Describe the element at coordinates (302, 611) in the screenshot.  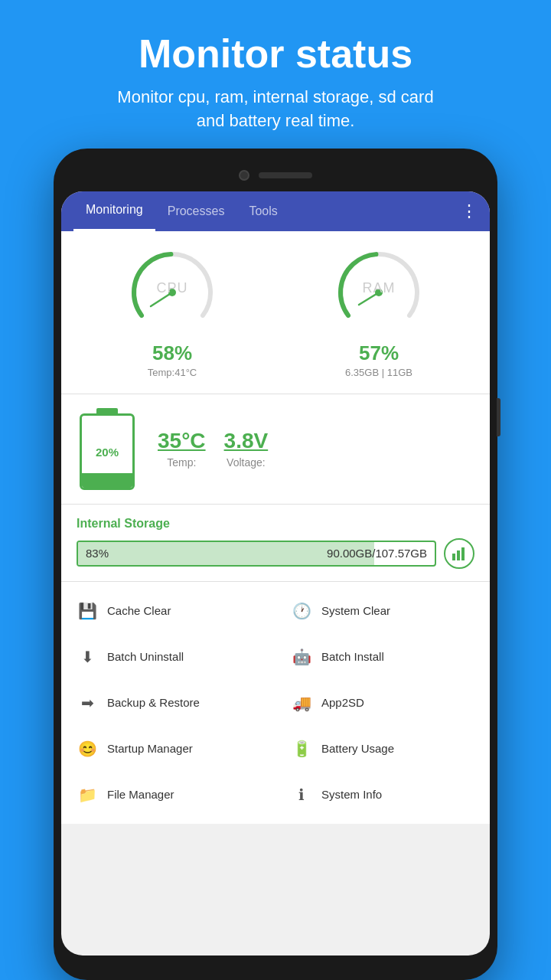
I see `tool-icon: 🕐` at that location.